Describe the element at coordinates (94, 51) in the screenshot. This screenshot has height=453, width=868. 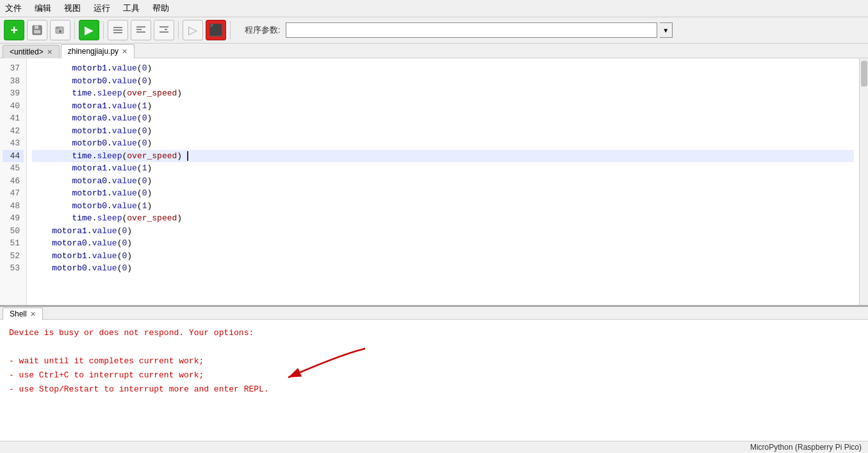
I see `zhinengjiaju-tab-label: zhinengjiaju.py` at that location.